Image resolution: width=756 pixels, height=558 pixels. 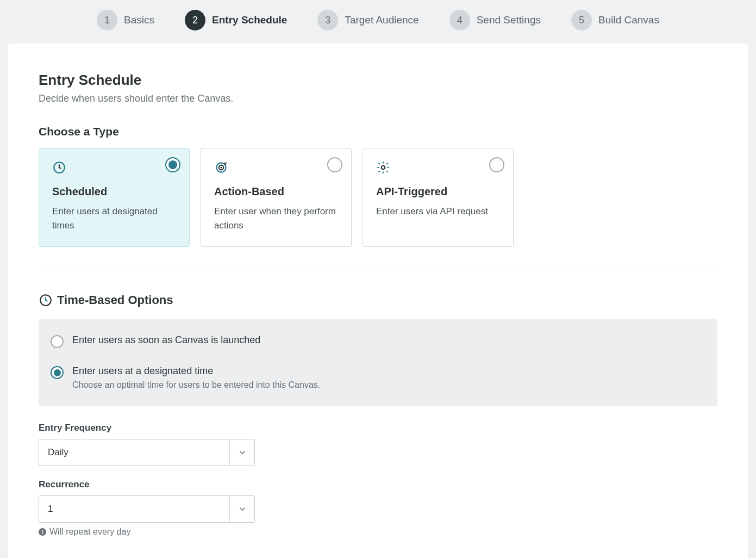 I want to click on step-basics: 1 Basics, so click(x=126, y=20).